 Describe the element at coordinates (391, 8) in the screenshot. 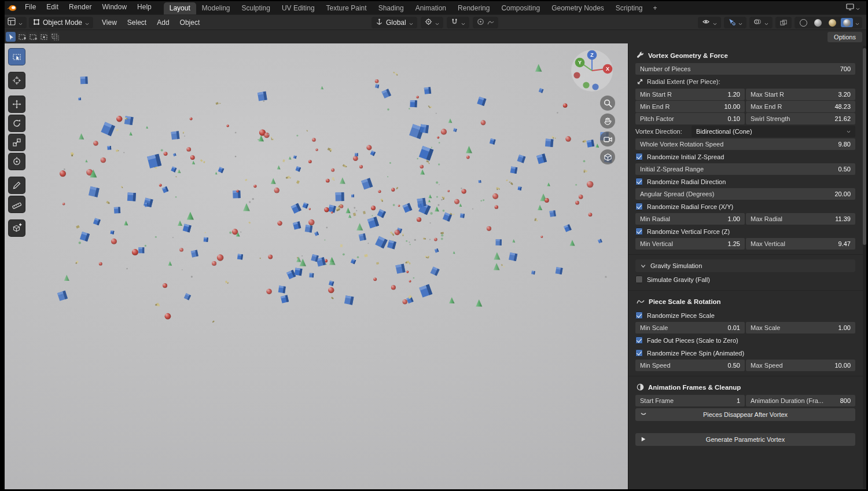

I see `tab-shading: Shading` at that location.